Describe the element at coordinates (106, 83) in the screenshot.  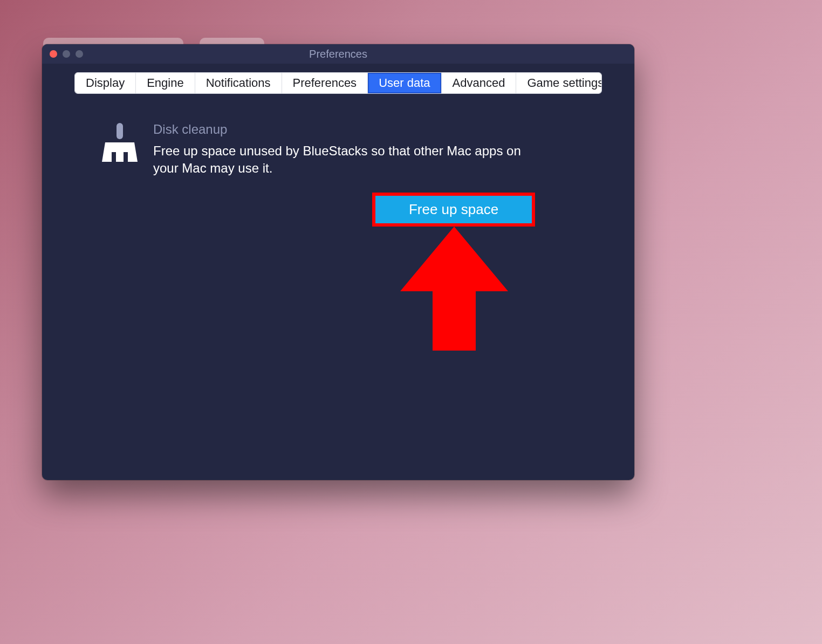
I see `tab-display: Display` at that location.